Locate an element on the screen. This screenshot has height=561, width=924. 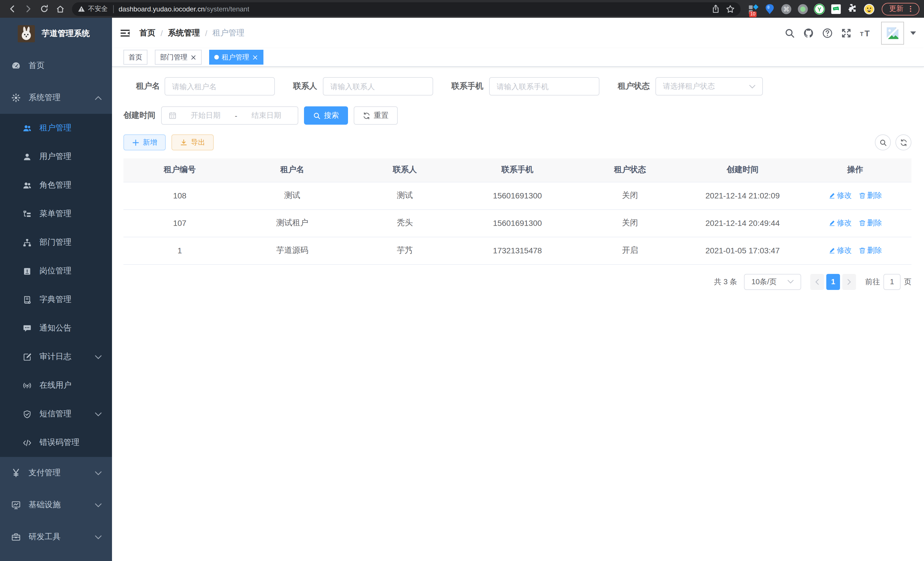
extension-command: ⌘ is located at coordinates (786, 9).